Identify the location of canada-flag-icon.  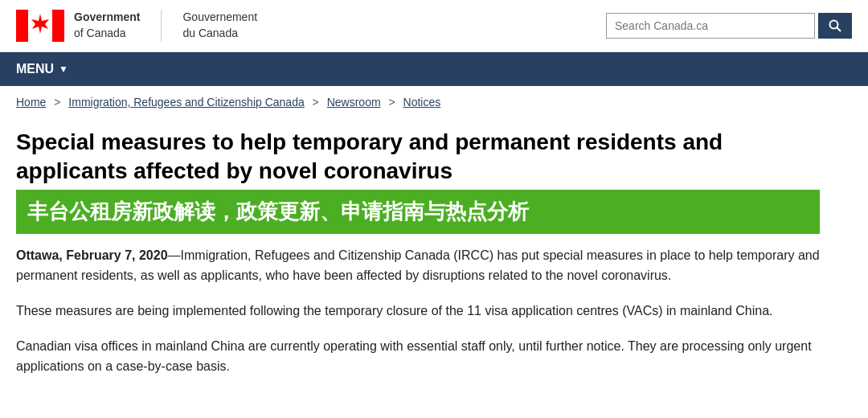
(40, 26).